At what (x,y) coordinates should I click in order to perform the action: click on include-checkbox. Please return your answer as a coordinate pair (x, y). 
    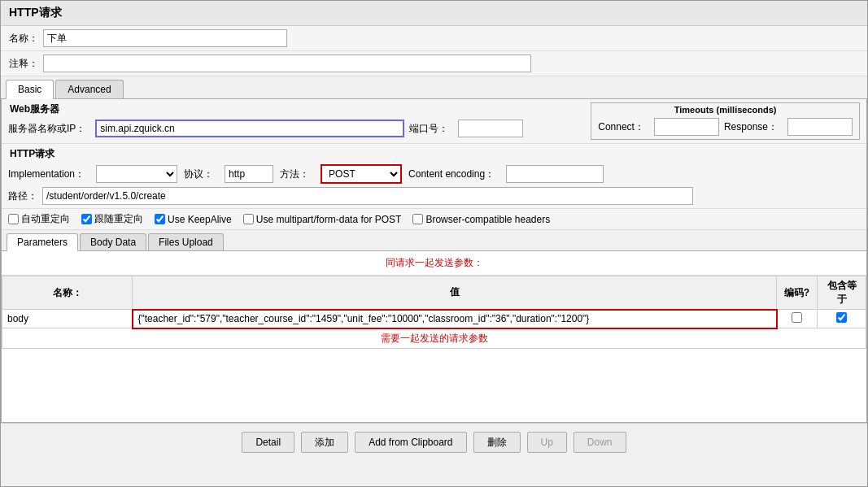
    Looking at the image, I should click on (841, 317).